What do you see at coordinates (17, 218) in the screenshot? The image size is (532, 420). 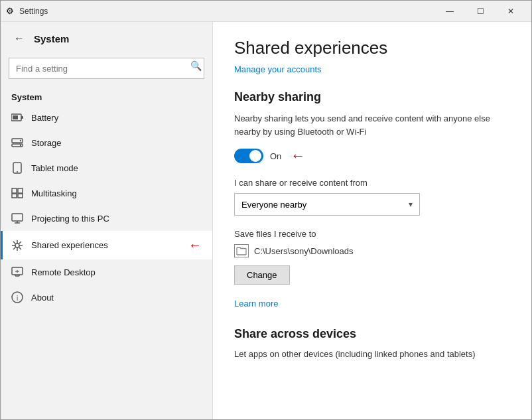 I see `projecting-icon` at bounding box center [17, 218].